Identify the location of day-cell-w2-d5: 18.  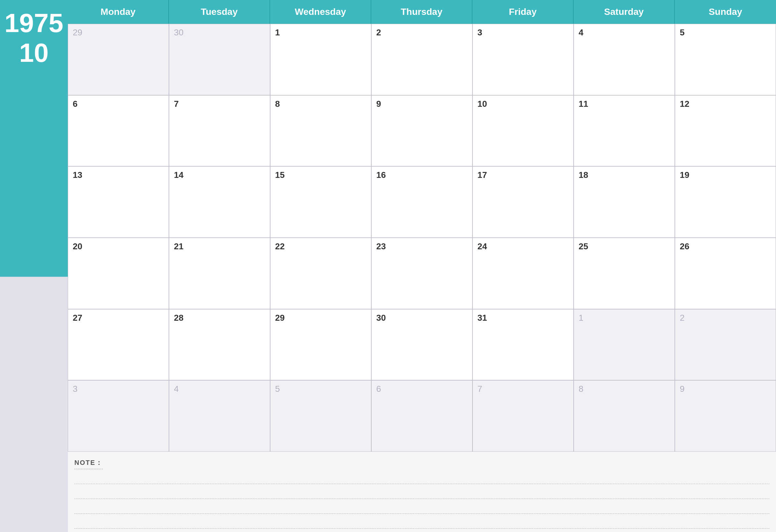
(624, 202).